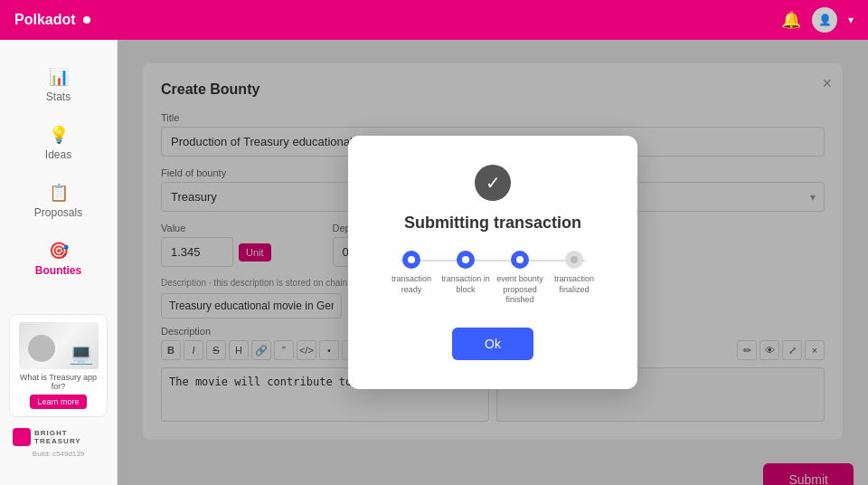 This screenshot has width=868, height=485. Describe the element at coordinates (58, 201) in the screenshot. I see `sidebar-item-proposals: 📋 Proposals` at that location.